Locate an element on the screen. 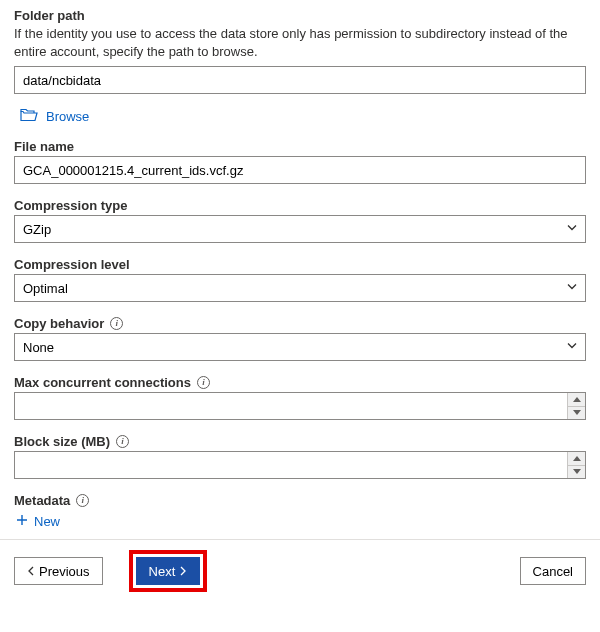  file-name-label: File name is located at coordinates (300, 146).